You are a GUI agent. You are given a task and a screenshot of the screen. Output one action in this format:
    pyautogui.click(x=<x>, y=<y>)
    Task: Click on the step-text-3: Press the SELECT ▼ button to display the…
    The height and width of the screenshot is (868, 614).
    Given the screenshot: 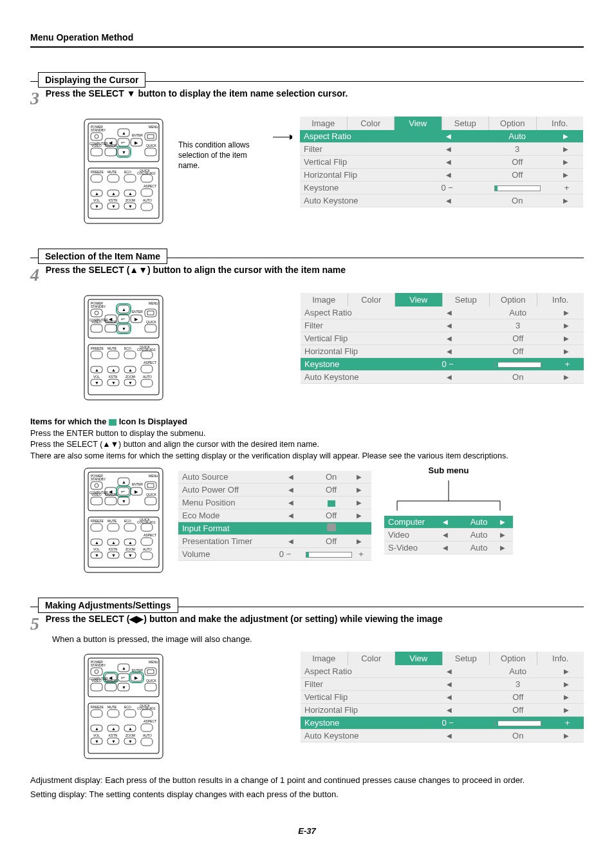 What is the action you would take?
    pyautogui.click(x=197, y=93)
    